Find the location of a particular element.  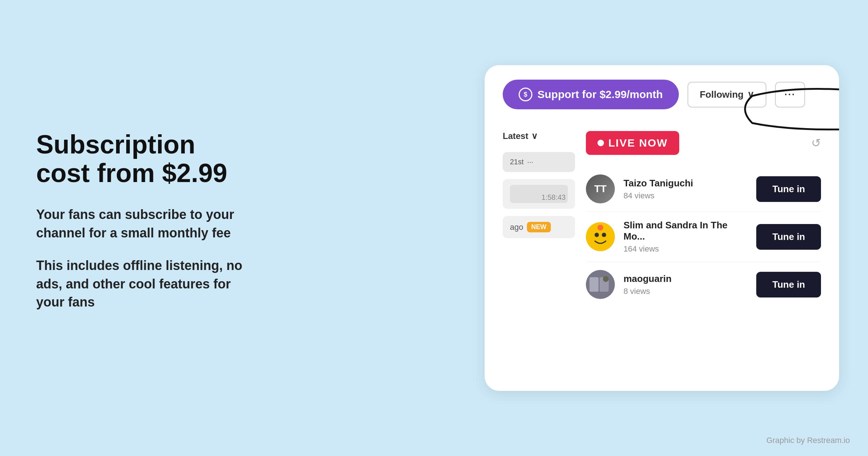

latest-chevron-icon: ∨ is located at coordinates (535, 136).